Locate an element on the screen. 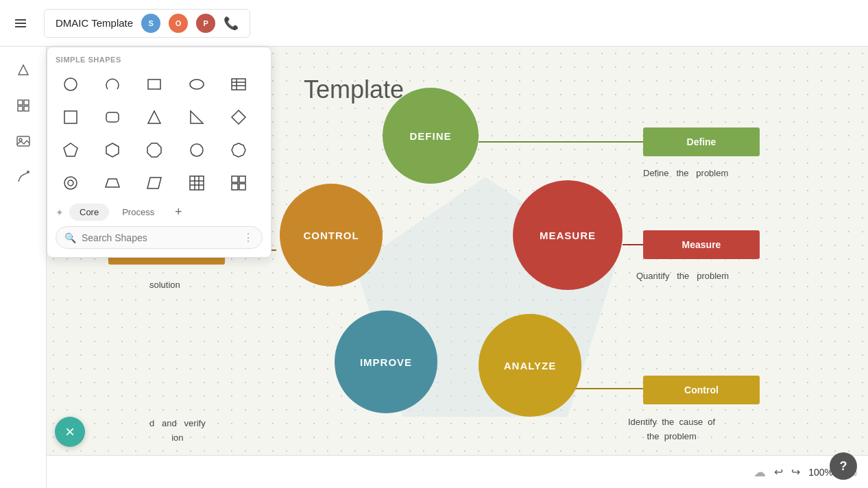 The image size is (868, 488). analyze-circle: ANALYZE is located at coordinates (530, 365).